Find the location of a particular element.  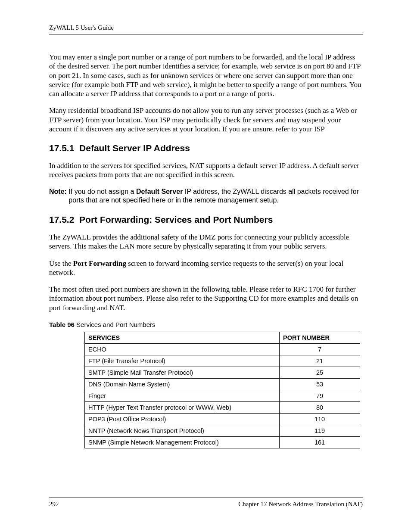

table-caption: Table 96 Services and Port Numbers is located at coordinates (206, 325).